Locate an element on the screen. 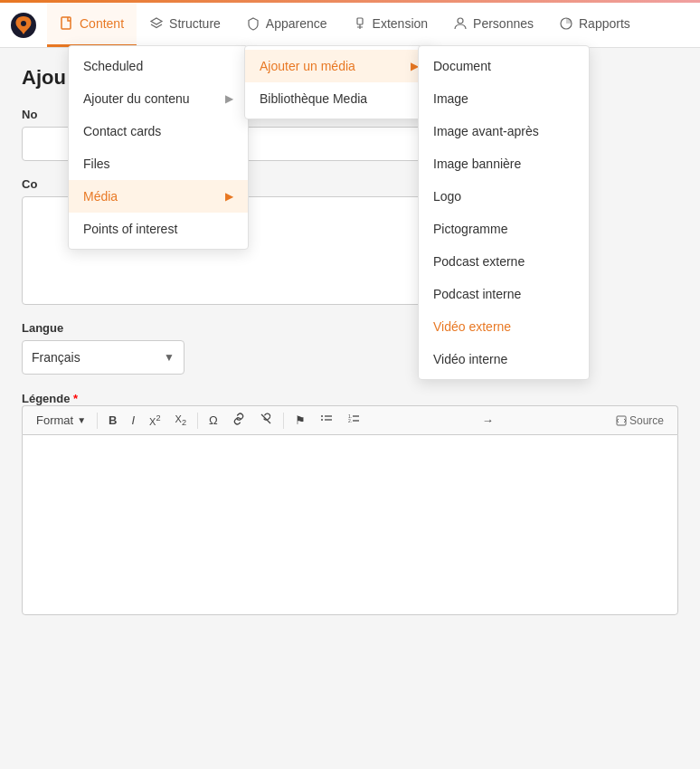 The width and height of the screenshot is (700, 769). list-ol-button: 1. 2. is located at coordinates (354, 420).